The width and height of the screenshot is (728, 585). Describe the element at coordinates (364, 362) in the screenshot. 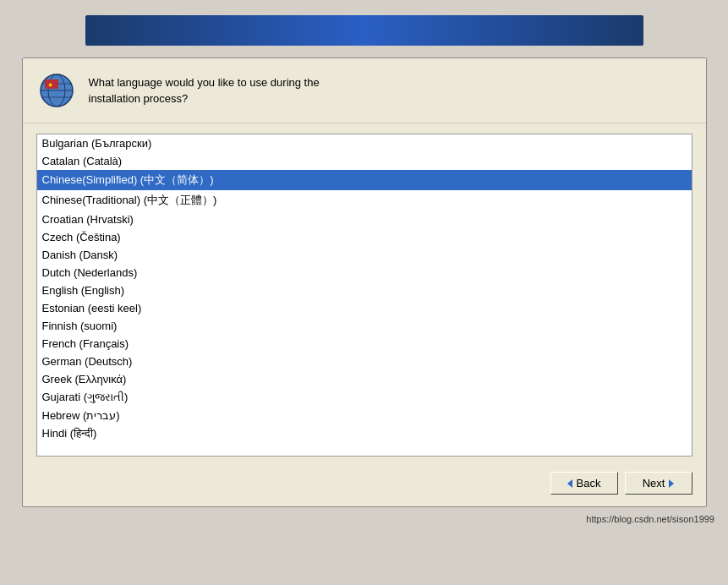

I see `list-item: German (Deutsch)` at that location.